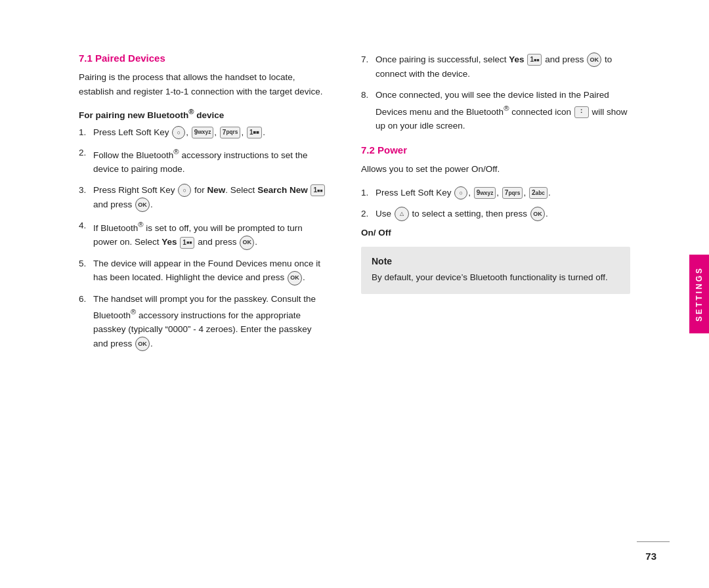  What do you see at coordinates (204, 234) in the screenshot?
I see `step-4: 4. If Bluetooth® is set to off, you will…` at bounding box center [204, 234].